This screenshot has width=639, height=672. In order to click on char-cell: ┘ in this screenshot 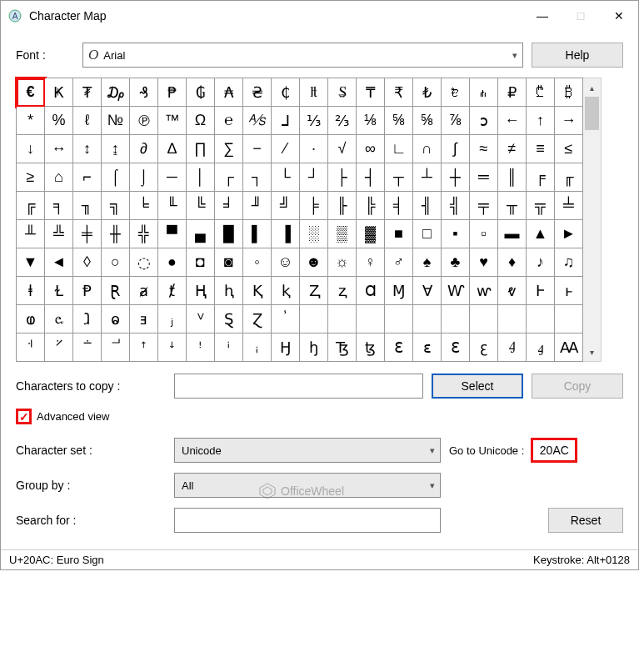, I will do `click(314, 178)`.